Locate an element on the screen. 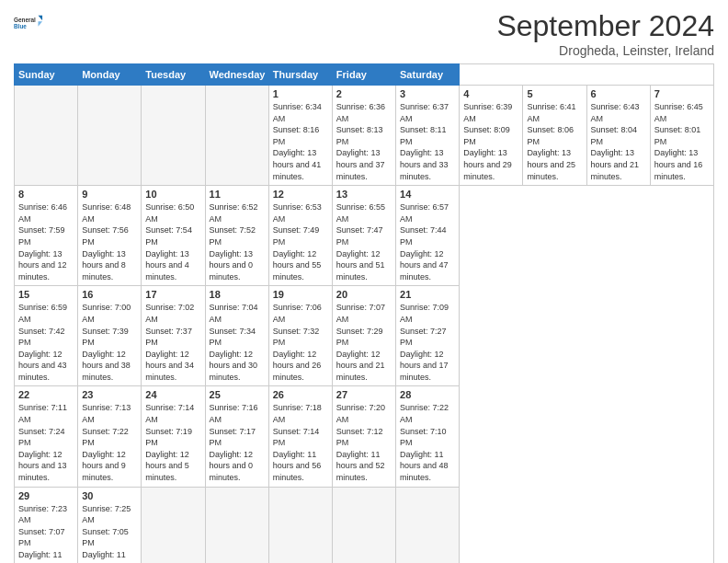  day-info: Sunrise: 7:02 AMSunset: 7:37 PMDaylight:… is located at coordinates (173, 342).